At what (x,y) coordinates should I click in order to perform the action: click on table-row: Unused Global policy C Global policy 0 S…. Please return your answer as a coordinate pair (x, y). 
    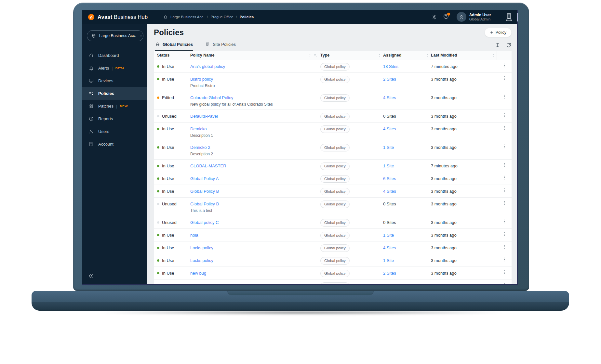
    Looking at the image, I should click on (333, 222).